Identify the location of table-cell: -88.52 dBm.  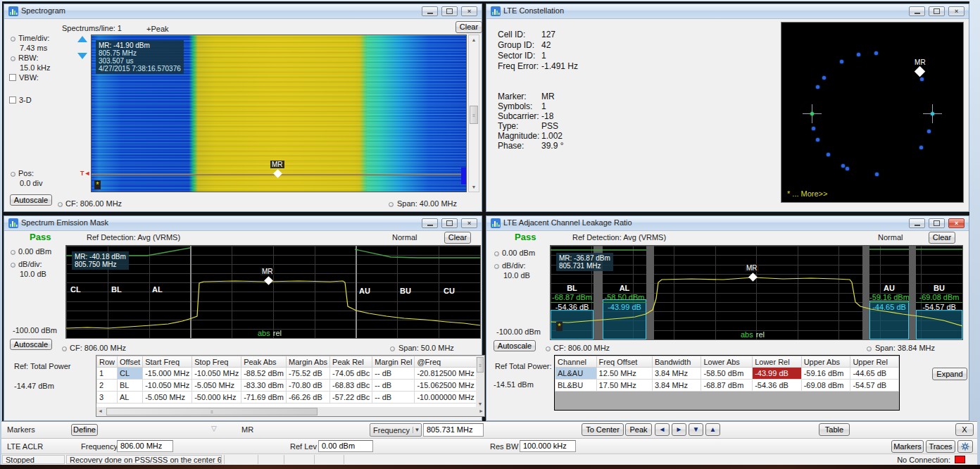
(264, 373).